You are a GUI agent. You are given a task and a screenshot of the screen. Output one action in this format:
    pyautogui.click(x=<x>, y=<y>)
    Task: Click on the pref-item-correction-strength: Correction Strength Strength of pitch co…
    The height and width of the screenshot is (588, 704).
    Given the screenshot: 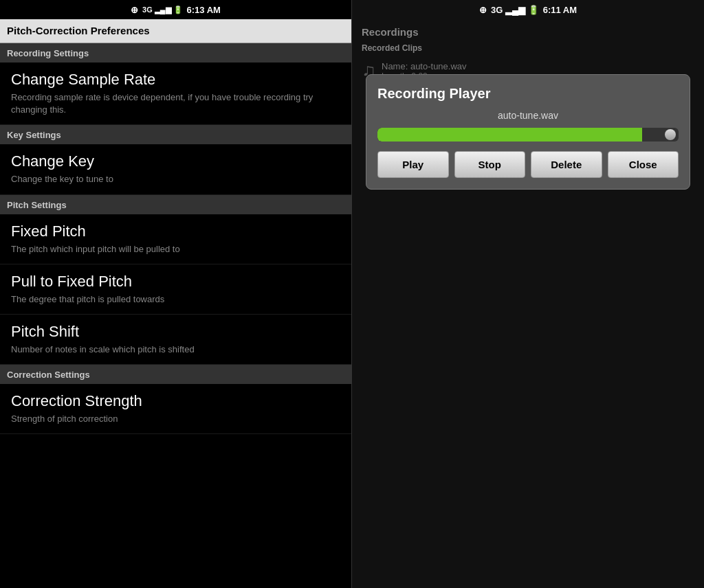 What is the action you would take?
    pyautogui.click(x=176, y=409)
    